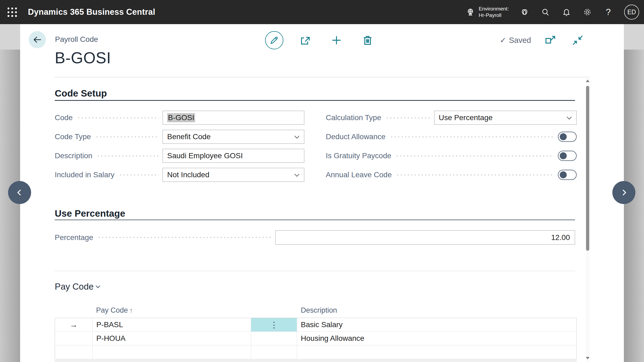 The height and width of the screenshot is (362, 644). What do you see at coordinates (305, 40) in the screenshot?
I see `share-icon` at bounding box center [305, 40].